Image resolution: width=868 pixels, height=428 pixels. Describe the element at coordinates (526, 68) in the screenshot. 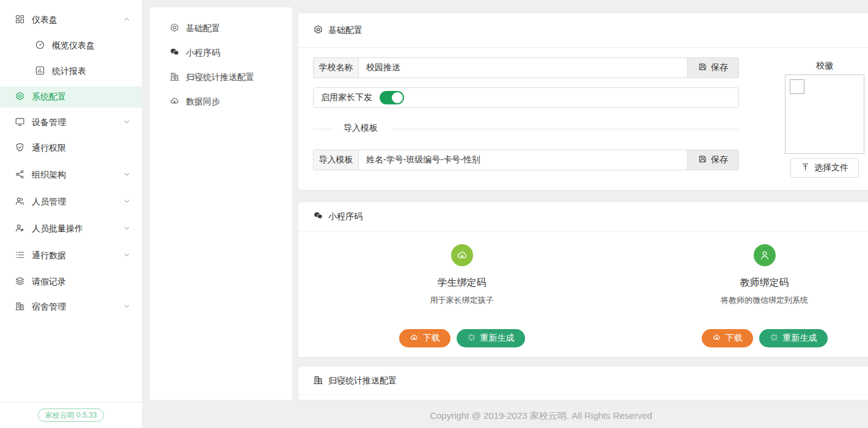

I see `school-name-row: 学校名称 保存` at that location.